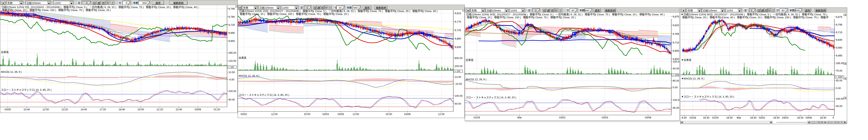  Describe the element at coordinates (458, 13) in the screenshot. I see `svg-text: 9,815` at that location.